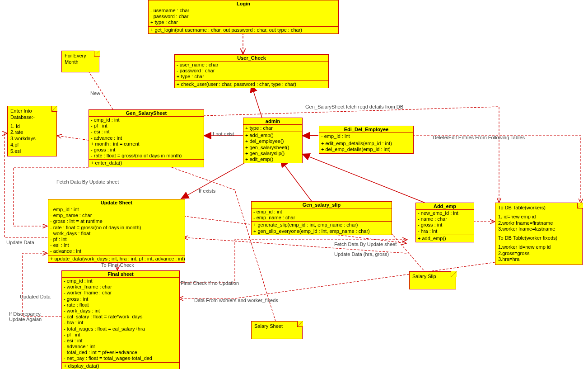 The height and width of the screenshot is (369, 588). I want to click on class-final-sheet: Final sheet - emp_id : int - worker_fnam…, so click(121, 320).